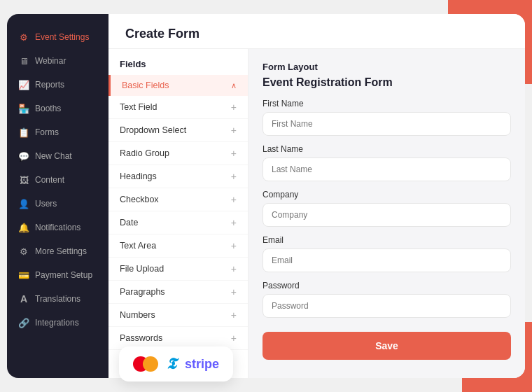 This screenshot has height=392, width=532. Describe the element at coordinates (57, 37) in the screenshot. I see `sidebar-item-event-settings: ⚙ Event Settings` at that location.